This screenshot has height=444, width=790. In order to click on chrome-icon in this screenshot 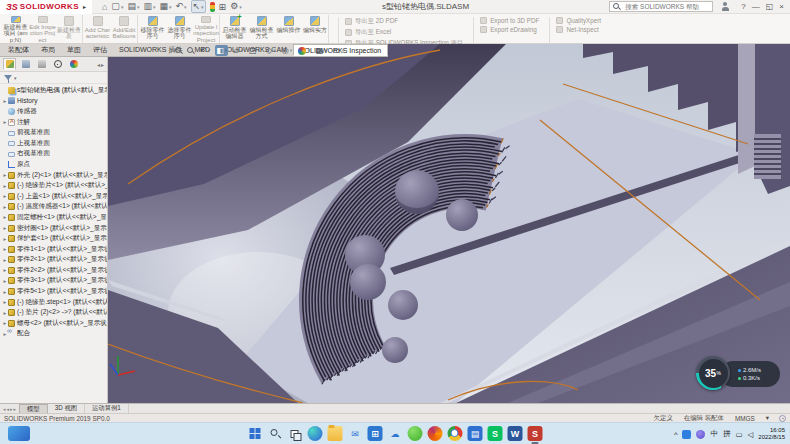, I will do `click(456, 434)`.